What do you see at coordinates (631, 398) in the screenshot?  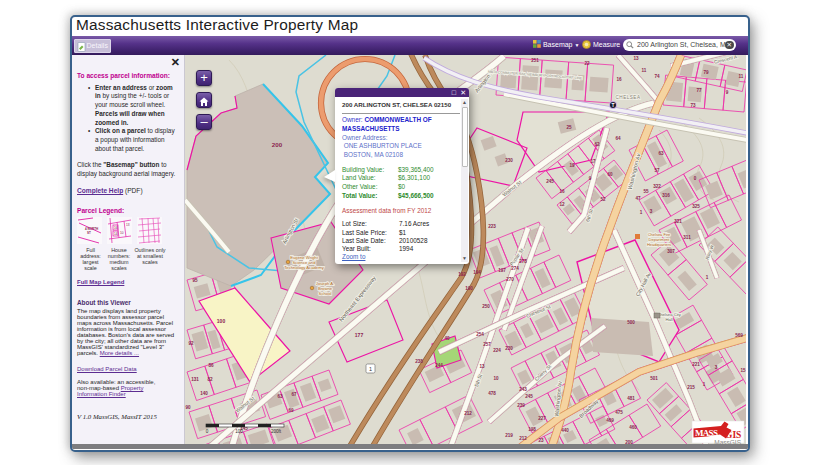 I see `svg-text: 481` at bounding box center [631, 398].